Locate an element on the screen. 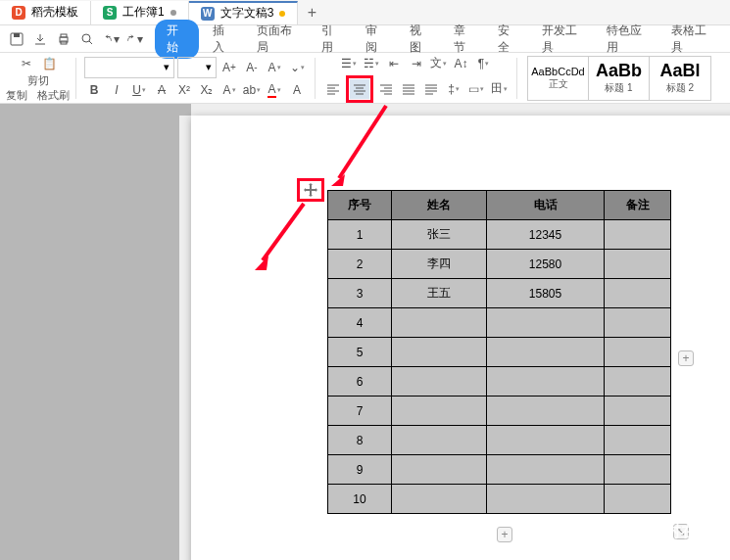  menu-review: 审阅 is located at coordinates (376, 39).